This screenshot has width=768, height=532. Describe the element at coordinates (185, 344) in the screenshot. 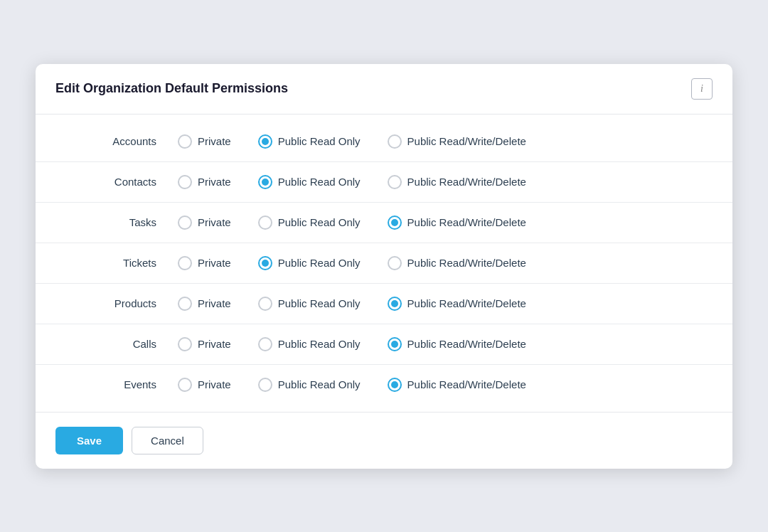

I see `radio-calls-private` at that location.